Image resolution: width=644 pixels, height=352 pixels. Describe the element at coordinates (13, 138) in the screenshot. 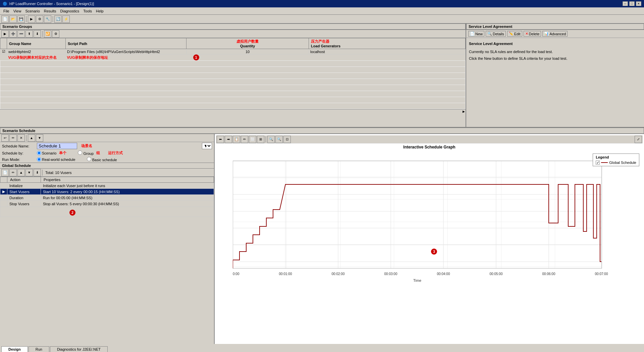

I see `sch-btn2: ✏` at that location.